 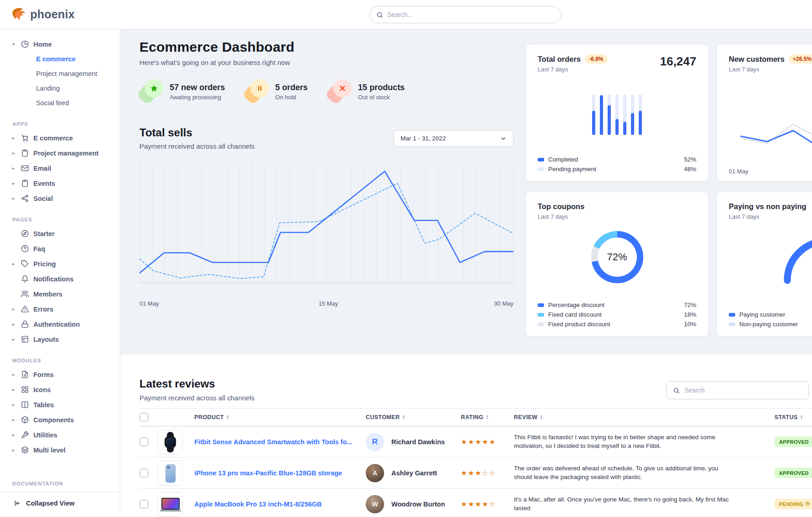 I want to click on divider, so click(x=326, y=116).